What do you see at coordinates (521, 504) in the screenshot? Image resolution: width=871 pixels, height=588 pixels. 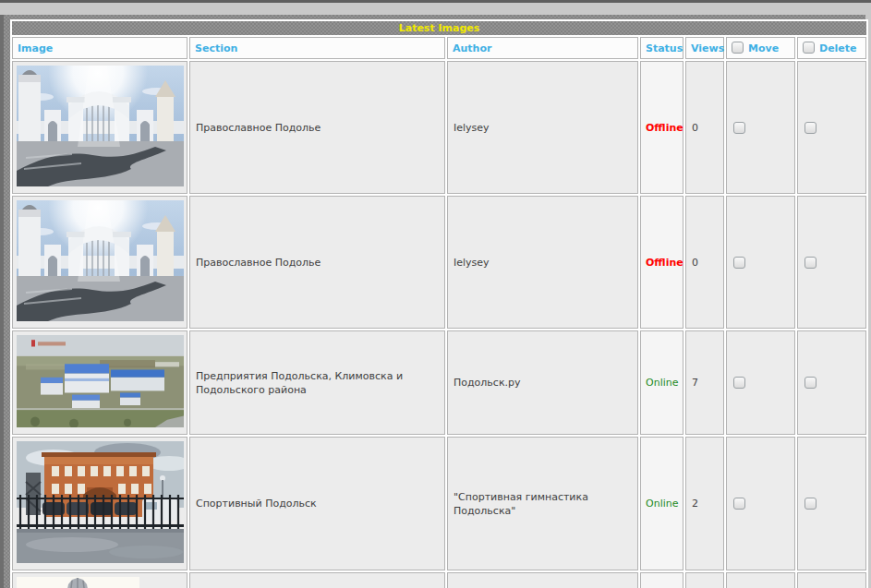 I see `author-label: "Спортивная гимнастика Подольска"` at bounding box center [521, 504].